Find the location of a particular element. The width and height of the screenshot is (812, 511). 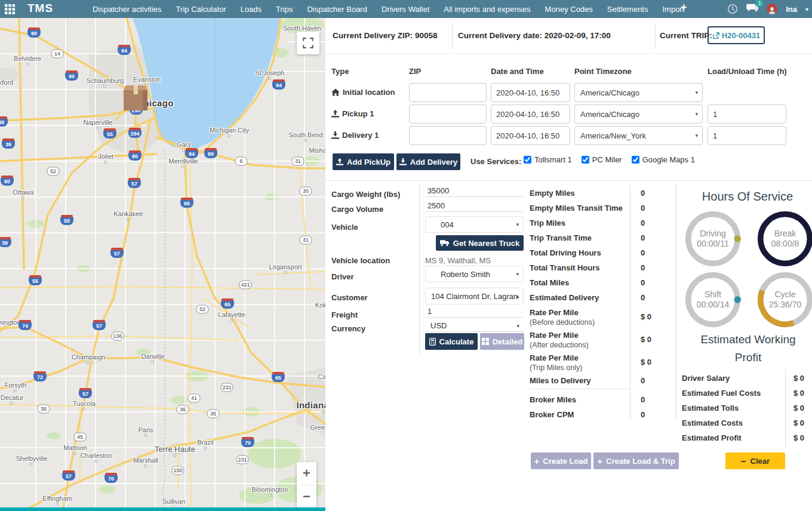

row-label-text: Pickup 1 is located at coordinates (358, 113).